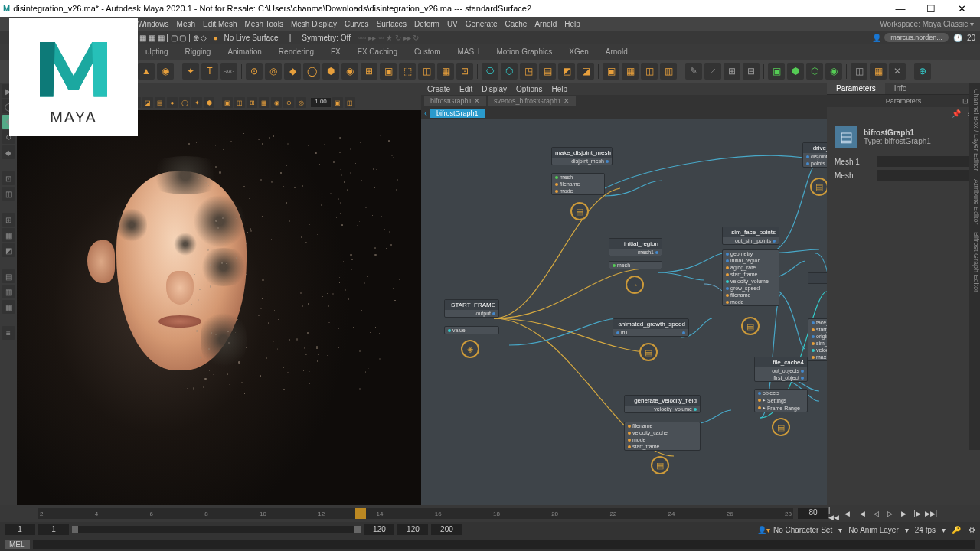 The width and height of the screenshot is (980, 551). Describe the element at coordinates (273, 71) in the screenshot. I see `shelf-button-icon: ◎` at that location.